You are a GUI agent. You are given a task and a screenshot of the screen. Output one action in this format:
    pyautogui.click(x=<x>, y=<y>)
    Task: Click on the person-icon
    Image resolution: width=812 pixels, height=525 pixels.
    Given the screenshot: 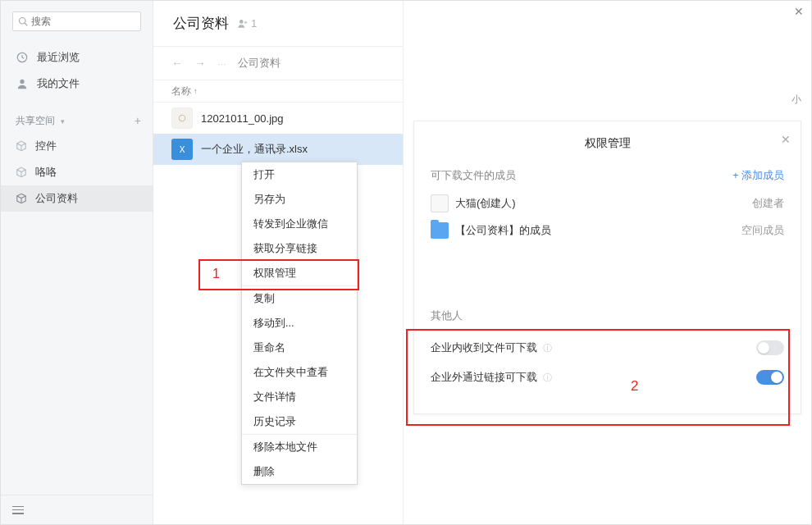 What is the action you would take?
    pyautogui.click(x=22, y=84)
    